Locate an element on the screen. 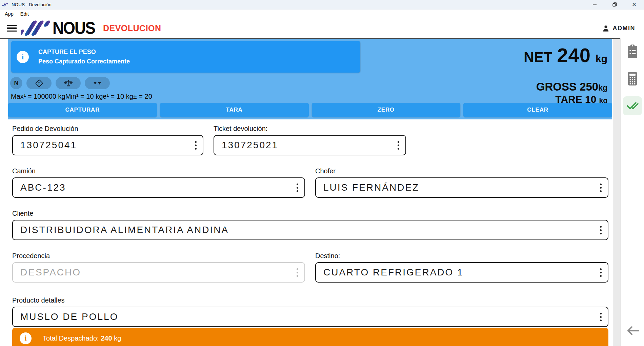 Image resolution: width=644 pixels, height=346 pixels. menu-edit: Edit is located at coordinates (24, 14).